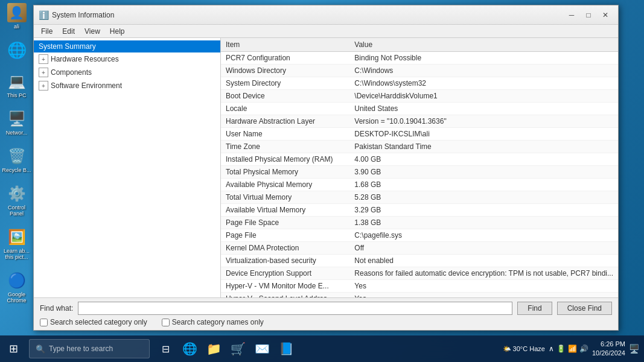  What do you see at coordinates (484, 249) in the screenshot?
I see `table-cell-value: Off` at bounding box center [484, 249].